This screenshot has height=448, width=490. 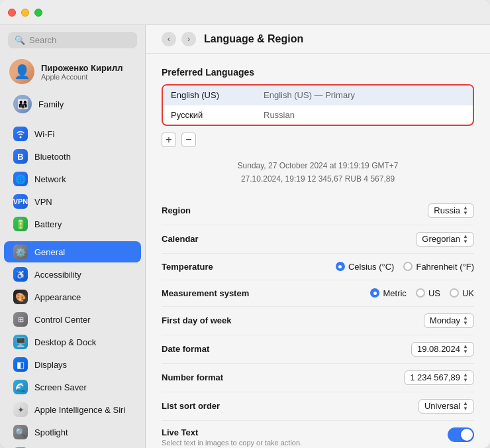 I want to click on list-sort-label: List sort order, so click(x=290, y=406).